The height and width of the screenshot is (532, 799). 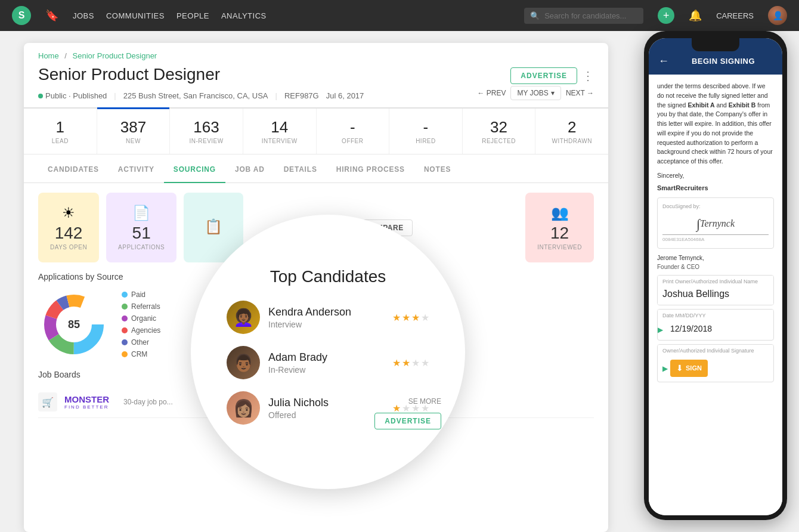 What do you see at coordinates (535, 16) in the screenshot?
I see `search-icon: 🔍` at bounding box center [535, 16].